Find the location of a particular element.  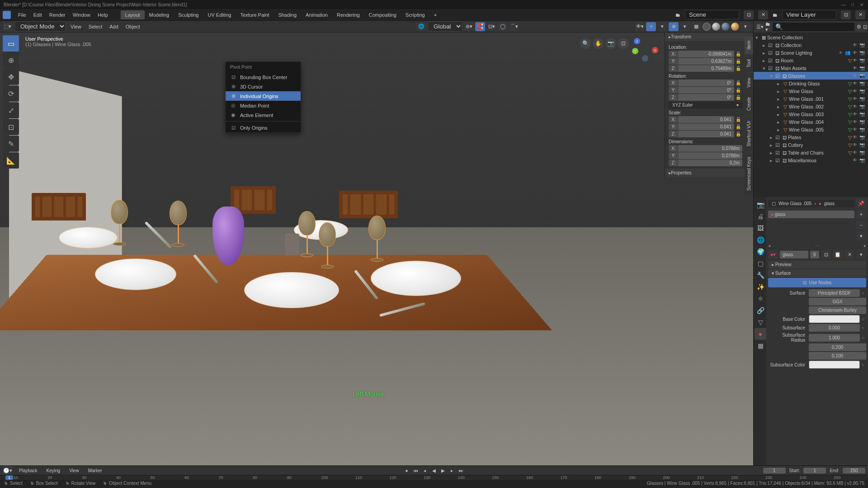

tree-row: ▸☑⊡Collection👁📷 is located at coordinates (811, 45).